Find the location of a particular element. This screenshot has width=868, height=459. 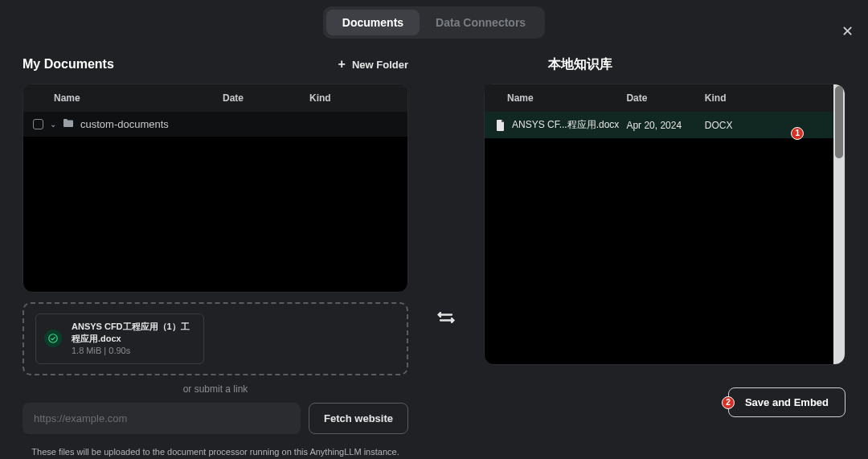

disclaimer-line1: These files will be uploaded to the docu… is located at coordinates (215, 452).